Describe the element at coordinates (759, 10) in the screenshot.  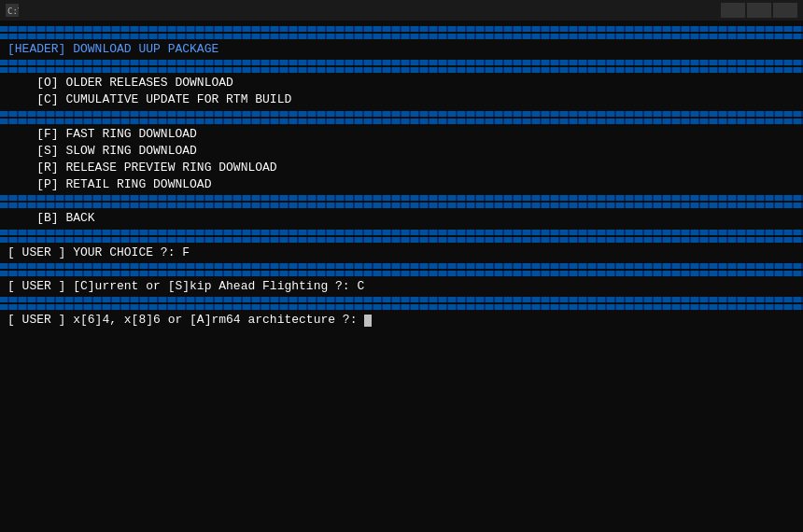
I see `maximize-button` at that location.